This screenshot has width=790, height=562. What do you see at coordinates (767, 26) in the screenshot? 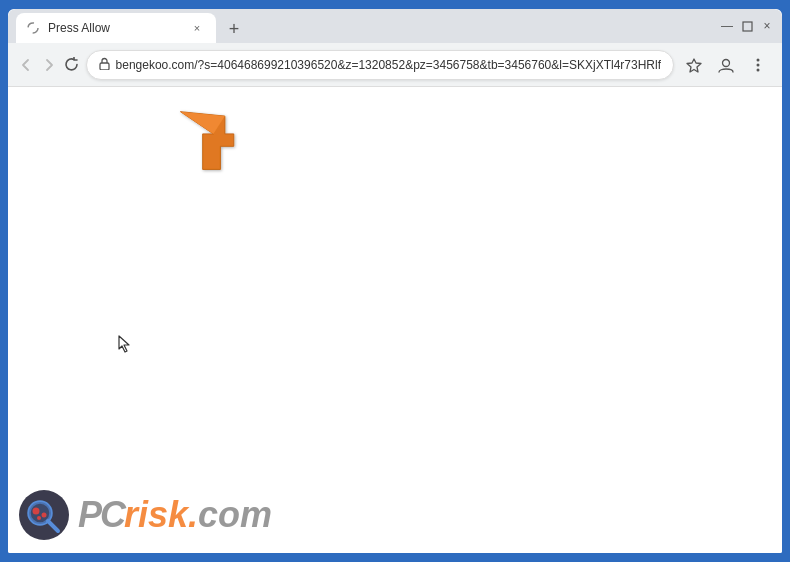
I see `close-button: ×` at bounding box center [767, 26].